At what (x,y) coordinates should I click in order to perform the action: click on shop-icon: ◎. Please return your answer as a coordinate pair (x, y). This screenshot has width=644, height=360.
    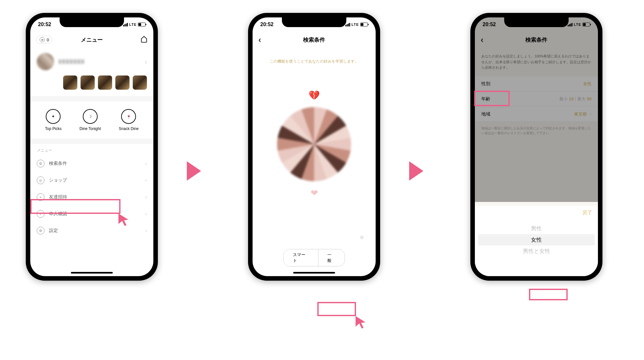
    Looking at the image, I should click on (41, 180).